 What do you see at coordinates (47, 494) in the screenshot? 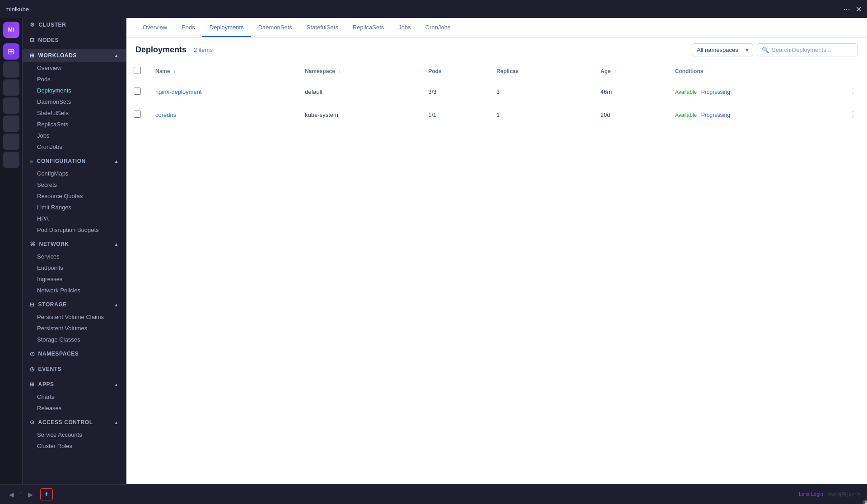
I see `add-icon: +` at bounding box center [47, 494].